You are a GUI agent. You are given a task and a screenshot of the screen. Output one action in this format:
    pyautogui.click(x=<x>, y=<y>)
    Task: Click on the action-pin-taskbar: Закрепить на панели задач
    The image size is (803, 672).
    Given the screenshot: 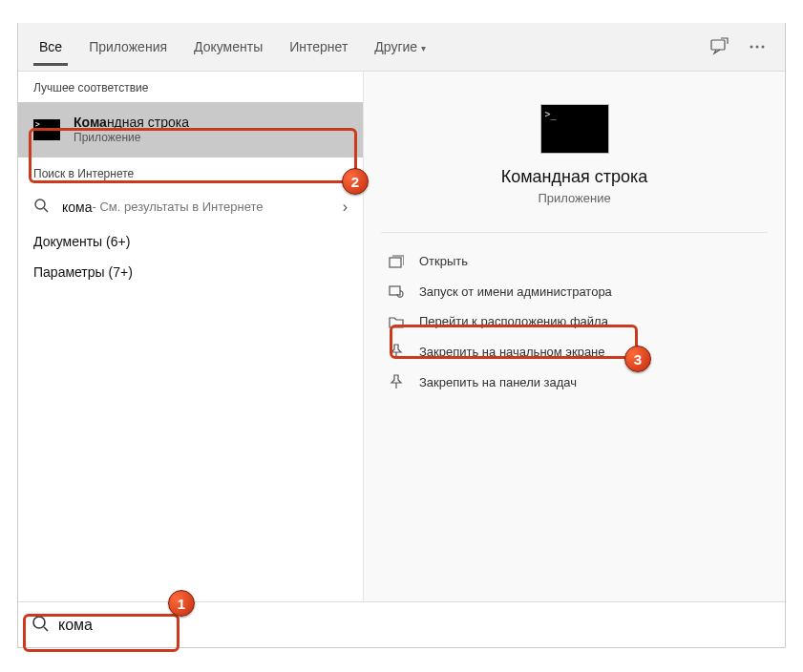 What is the action you would take?
    pyautogui.click(x=575, y=382)
    